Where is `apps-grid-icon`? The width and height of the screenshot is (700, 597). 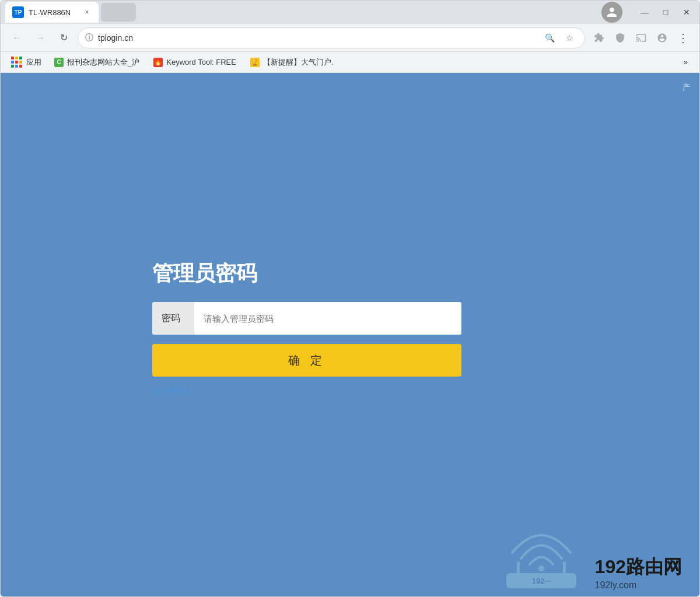
apps-grid-icon is located at coordinates (17, 62).